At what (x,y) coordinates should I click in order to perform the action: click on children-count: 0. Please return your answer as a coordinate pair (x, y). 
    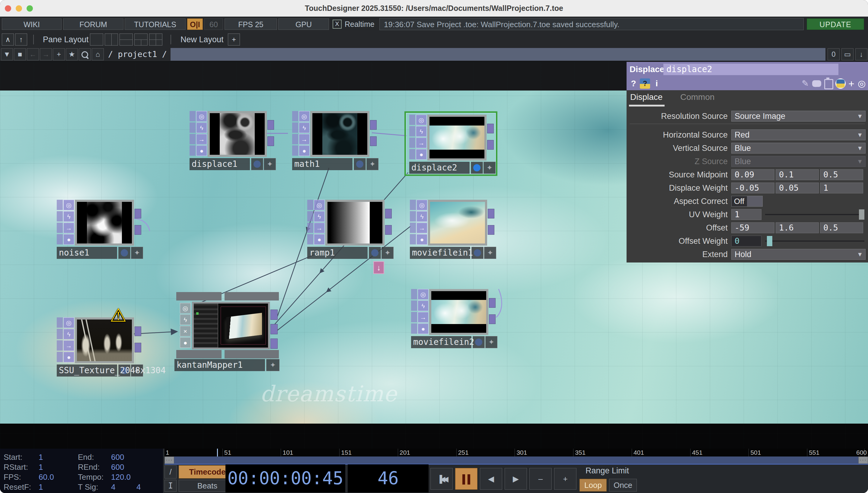
    Looking at the image, I should click on (834, 54).